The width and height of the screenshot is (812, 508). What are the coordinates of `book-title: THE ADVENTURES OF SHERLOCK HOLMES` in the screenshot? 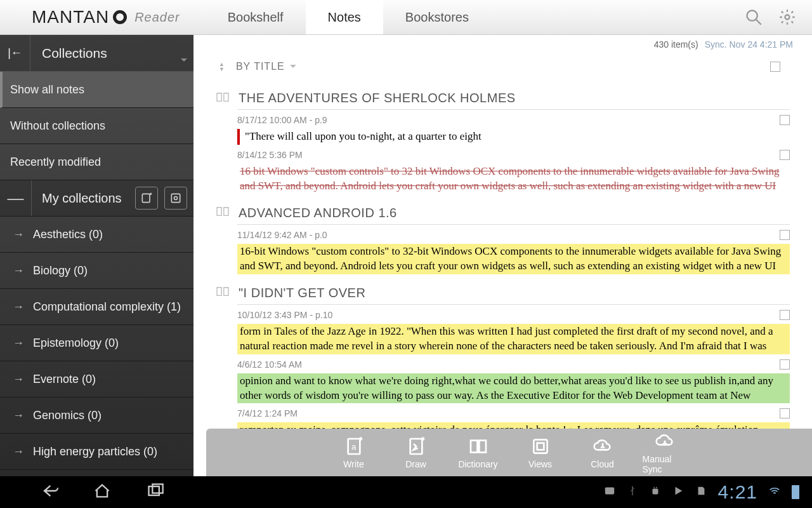 It's located at (514, 98).